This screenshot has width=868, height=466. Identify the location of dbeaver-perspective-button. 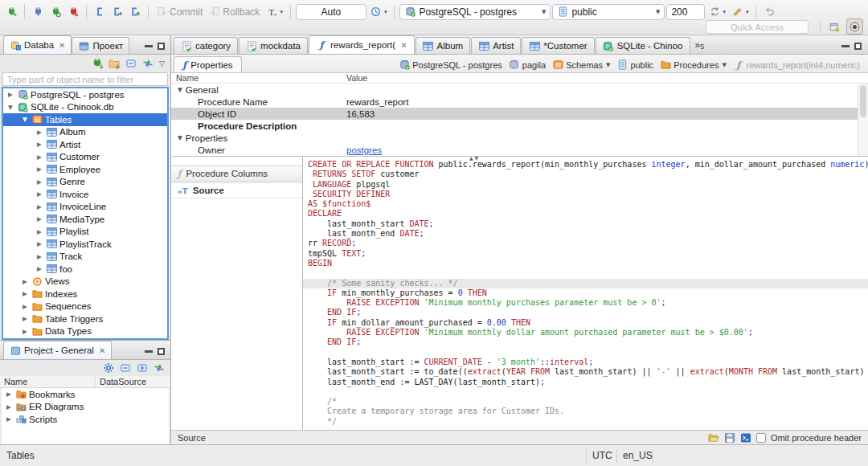
(855, 27).